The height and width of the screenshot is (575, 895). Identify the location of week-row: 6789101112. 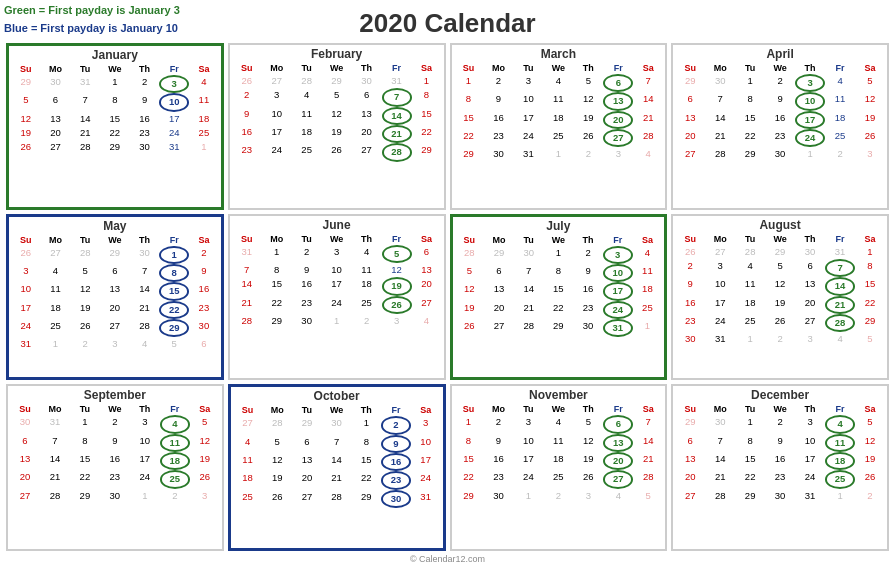
(780, 443).